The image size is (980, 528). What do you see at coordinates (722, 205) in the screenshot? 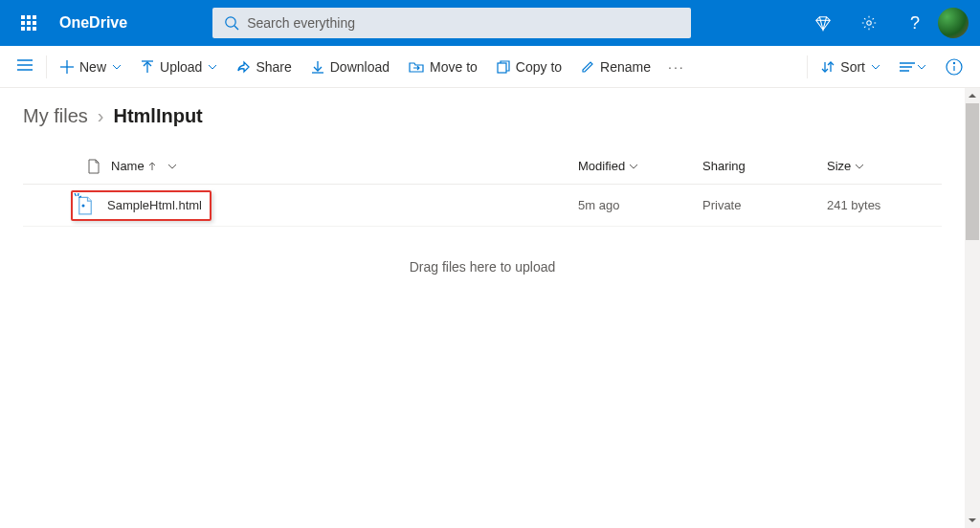
I see `file-sharing: Private` at bounding box center [722, 205].